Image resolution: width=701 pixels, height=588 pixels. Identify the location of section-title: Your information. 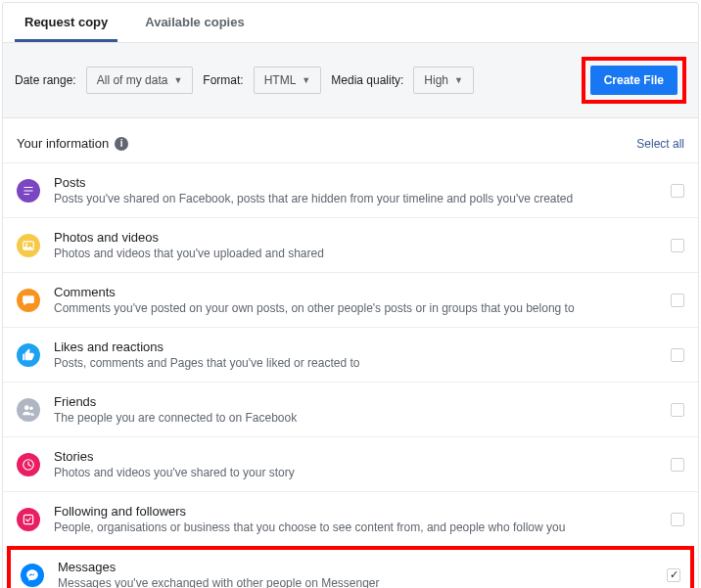
(63, 143).